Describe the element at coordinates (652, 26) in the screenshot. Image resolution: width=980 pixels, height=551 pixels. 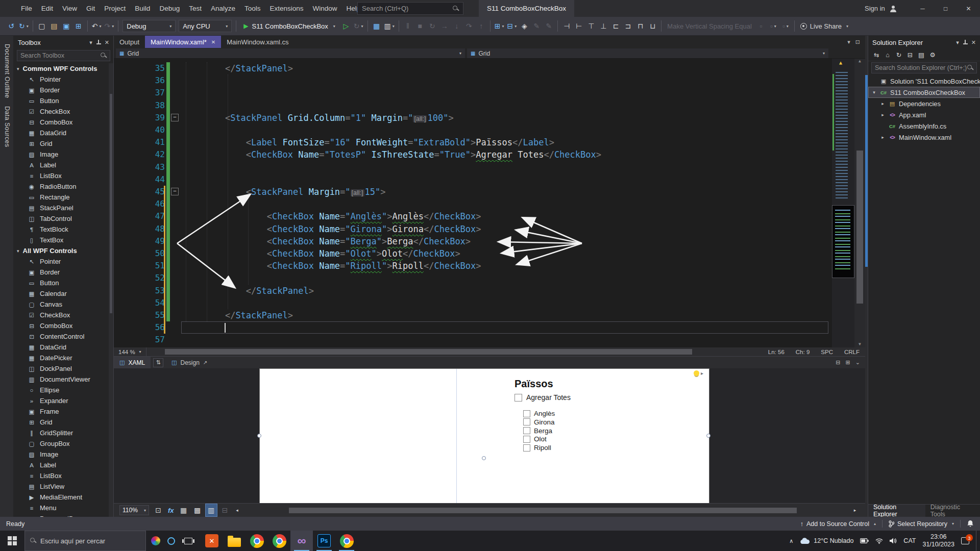
I see `dock-icon: ⊔` at that location.